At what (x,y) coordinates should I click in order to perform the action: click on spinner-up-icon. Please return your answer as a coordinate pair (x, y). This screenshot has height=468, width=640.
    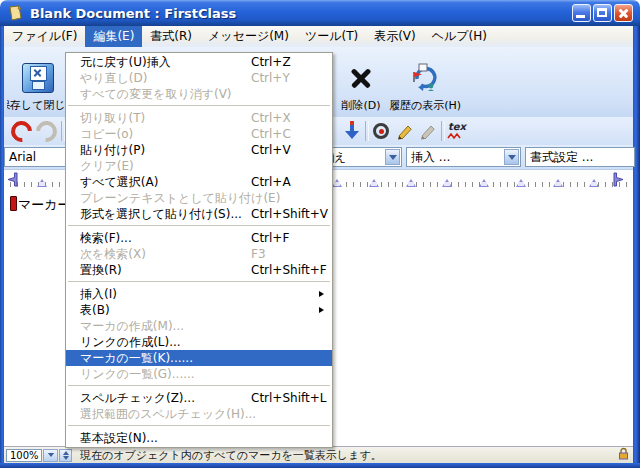
    Looking at the image, I should click on (66, 452).